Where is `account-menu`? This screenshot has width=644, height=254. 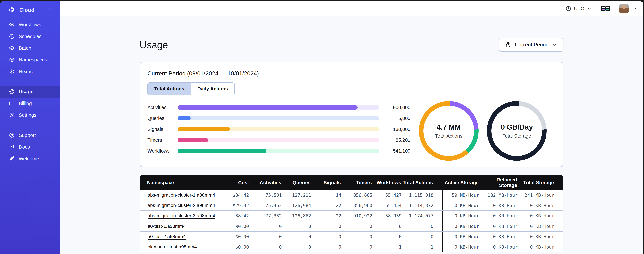
account-menu is located at coordinates (628, 8).